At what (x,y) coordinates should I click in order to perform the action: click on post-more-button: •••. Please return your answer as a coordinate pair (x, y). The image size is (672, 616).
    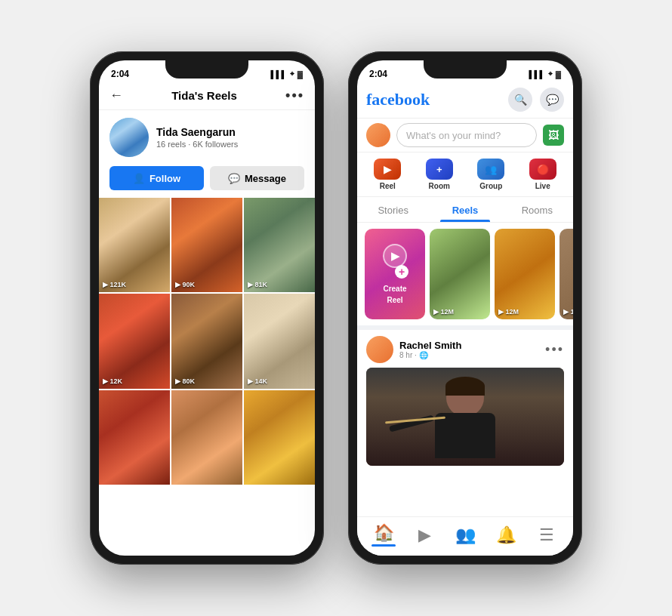
    Looking at the image, I should click on (554, 350).